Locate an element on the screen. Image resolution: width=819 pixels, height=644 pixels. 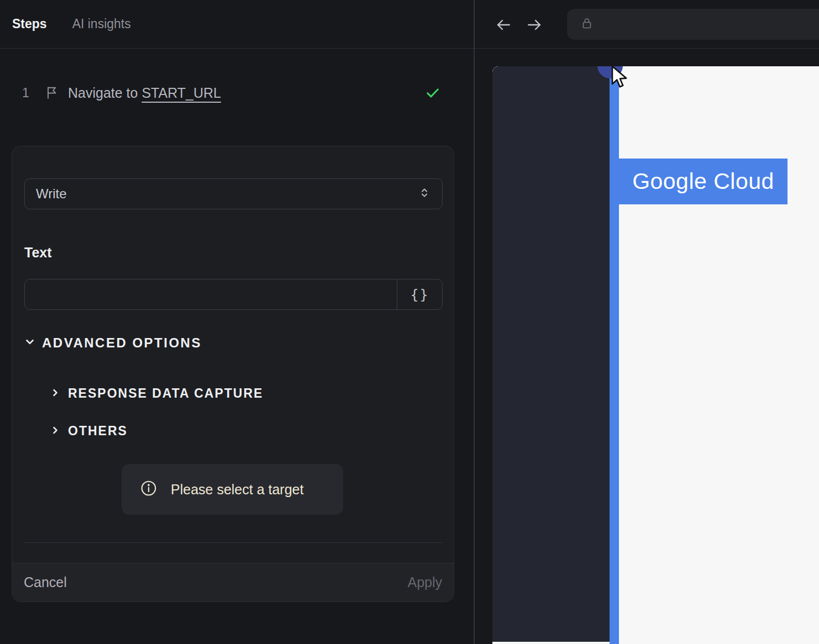
url-bar is located at coordinates (693, 24).